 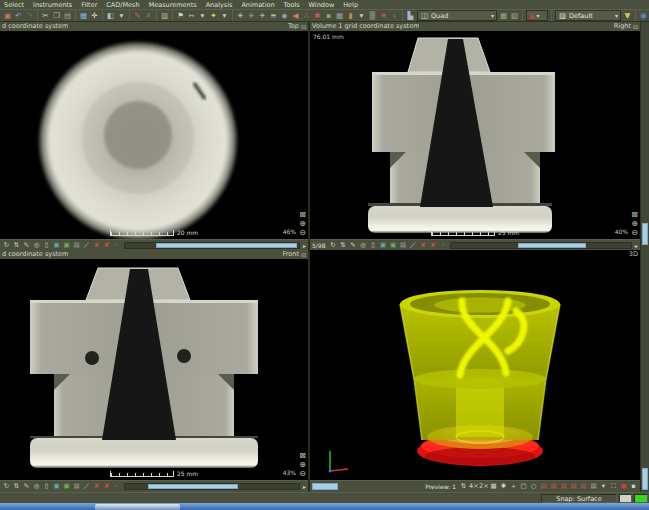 I want to click on star-dim-icon: ✳, so click(x=252, y=16).